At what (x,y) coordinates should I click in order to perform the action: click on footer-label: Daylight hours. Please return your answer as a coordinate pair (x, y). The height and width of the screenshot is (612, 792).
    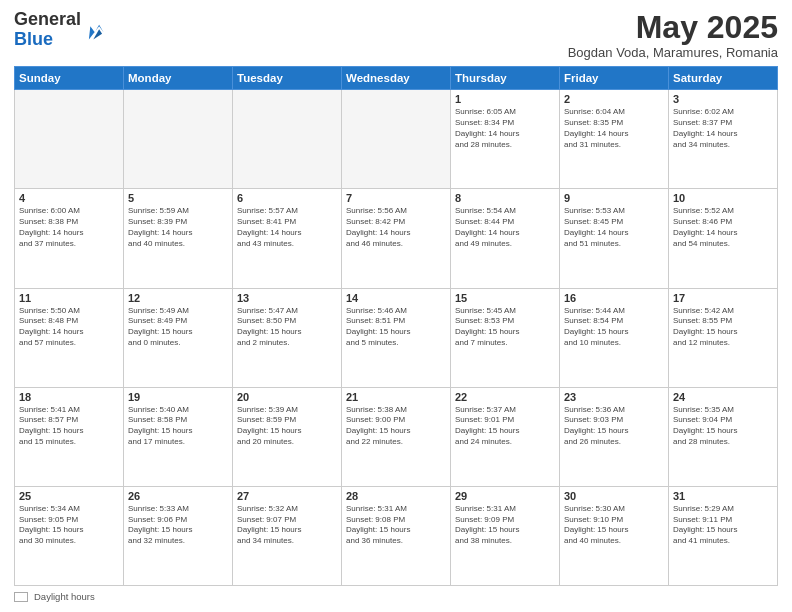
    Looking at the image, I should click on (64, 596).